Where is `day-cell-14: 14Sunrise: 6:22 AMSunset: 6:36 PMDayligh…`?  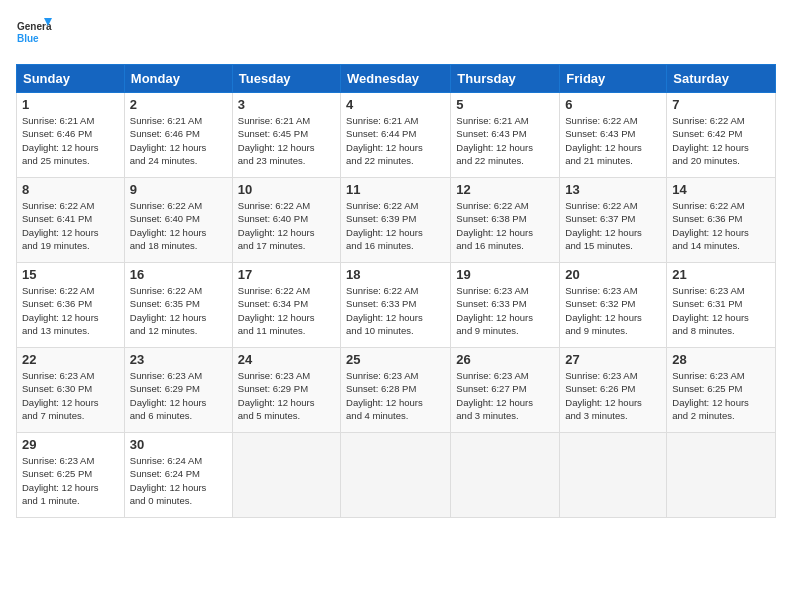
day-cell-14: 14Sunrise: 6:22 AMSunset: 6:36 PMDayligh… is located at coordinates (722, 220).